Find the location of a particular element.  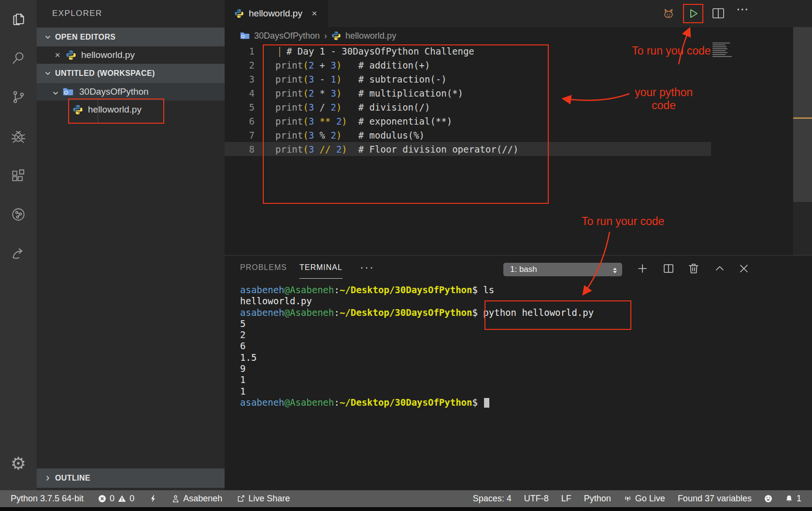

terminal-shell-select: 1: bash is located at coordinates (563, 270).